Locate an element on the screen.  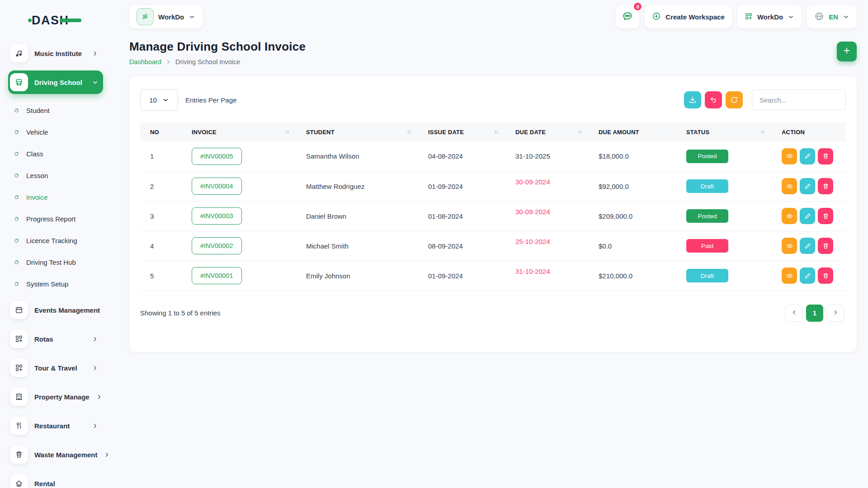
invoice-number-button: #INV00005 is located at coordinates (217, 156).